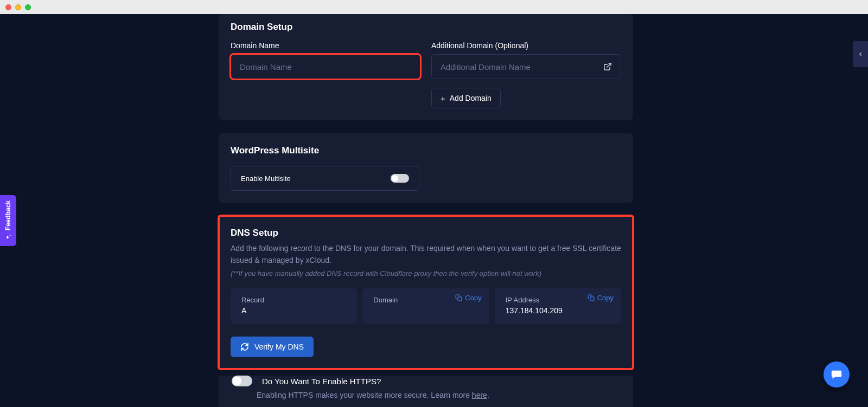 This screenshot has width=868, height=407. I want to click on https-sub-prefix: Enabling HTTPS makes your website more s…, so click(365, 395).